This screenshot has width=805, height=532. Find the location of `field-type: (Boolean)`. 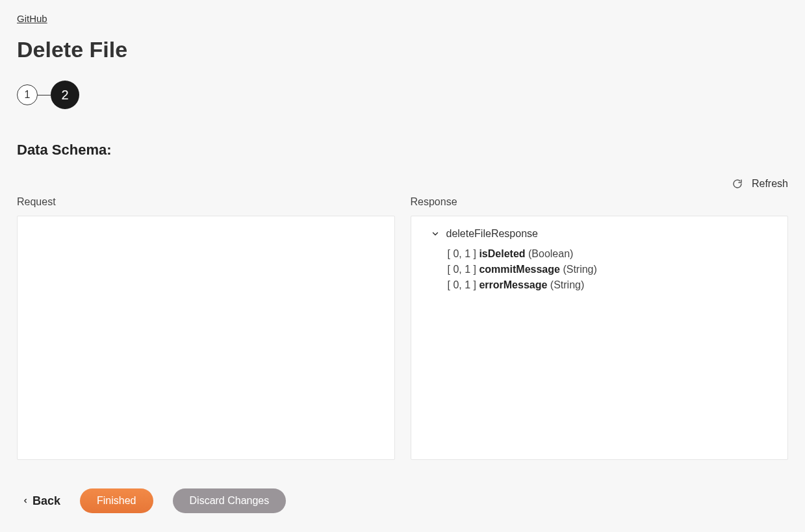

field-type: (Boolean) is located at coordinates (551, 253).